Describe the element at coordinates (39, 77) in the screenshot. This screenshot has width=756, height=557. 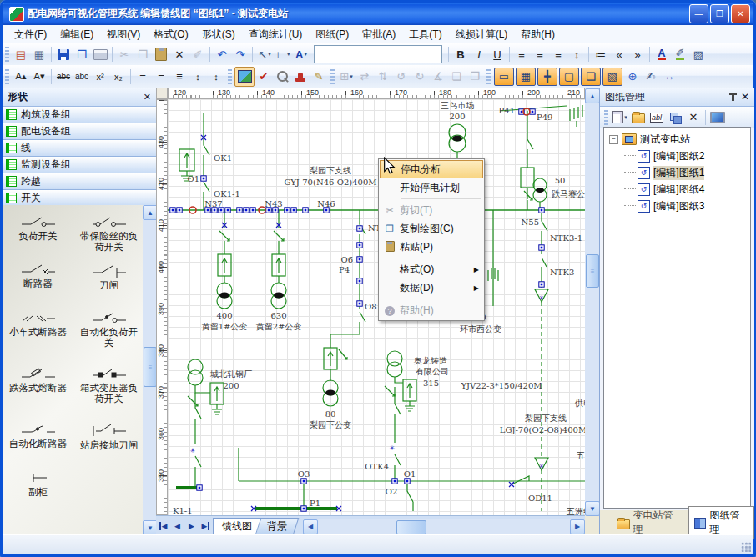
I see `decrease-font-button: A▾` at that location.